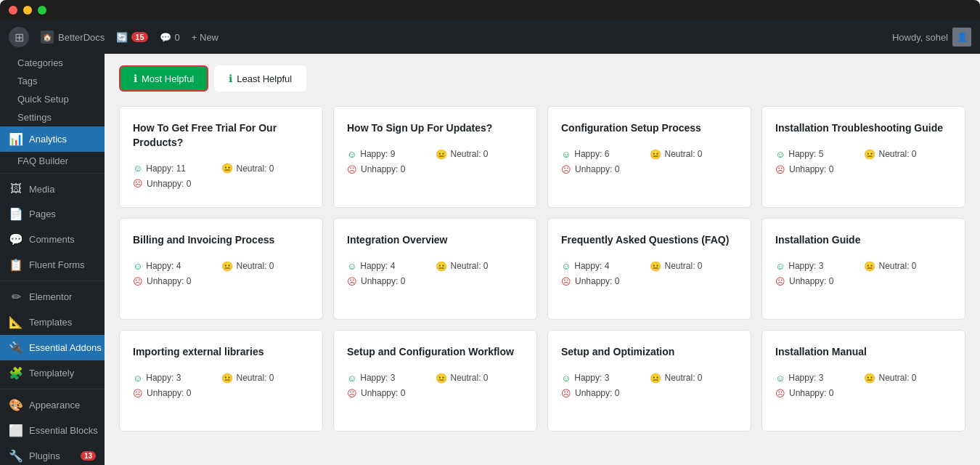 Image resolution: width=980 pixels, height=465 pixels. I want to click on sidebar-item-media: 🖼 Media, so click(52, 189).